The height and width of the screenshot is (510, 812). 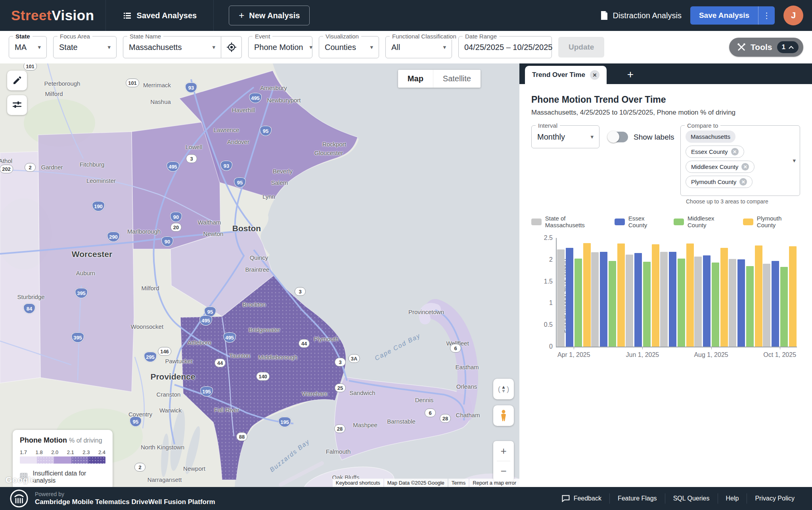 I want to click on event-select: Event Phone Motion ▾, so click(x=280, y=47).